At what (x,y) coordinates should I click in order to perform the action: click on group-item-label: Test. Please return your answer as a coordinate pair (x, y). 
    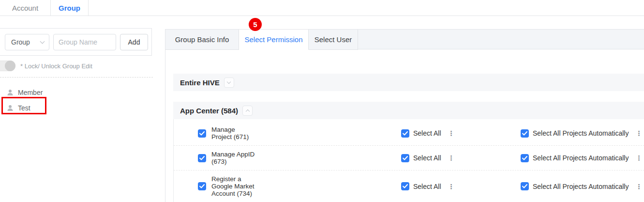
    Looking at the image, I should click on (24, 108).